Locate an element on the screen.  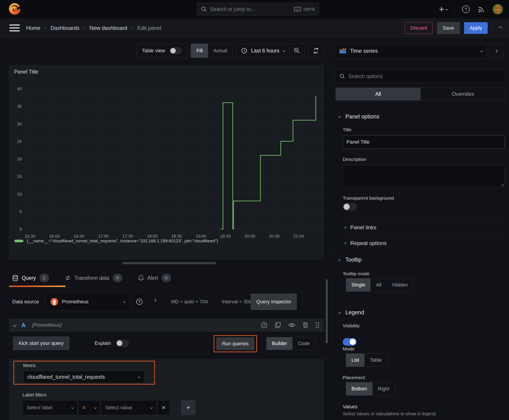
placement-bottom-option: Bottom is located at coordinates (359, 389).